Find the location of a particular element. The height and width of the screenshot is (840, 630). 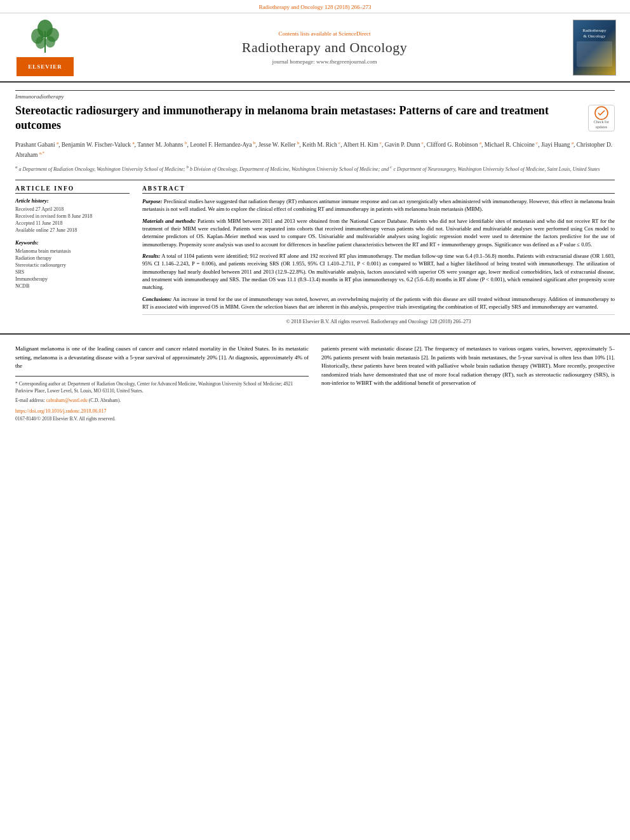

keywords-heading: Keywords: is located at coordinates (72, 243).